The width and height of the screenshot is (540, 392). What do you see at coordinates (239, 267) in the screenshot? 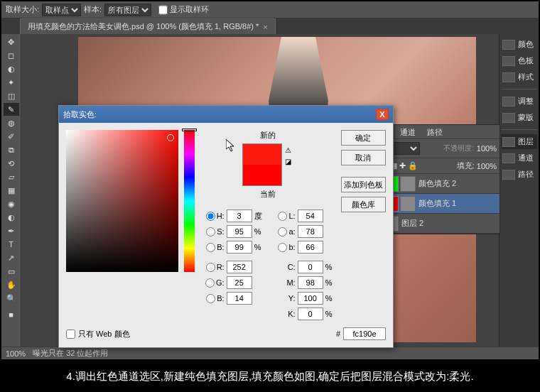
I see `r-input` at bounding box center [239, 267].